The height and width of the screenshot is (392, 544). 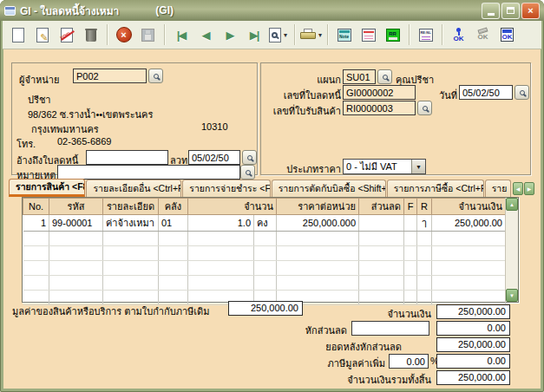 What do you see at coordinates (344, 347) in the screenshot?
I see `after-discount-label: ยอดหลังหักส่วนลด` at bounding box center [344, 347].